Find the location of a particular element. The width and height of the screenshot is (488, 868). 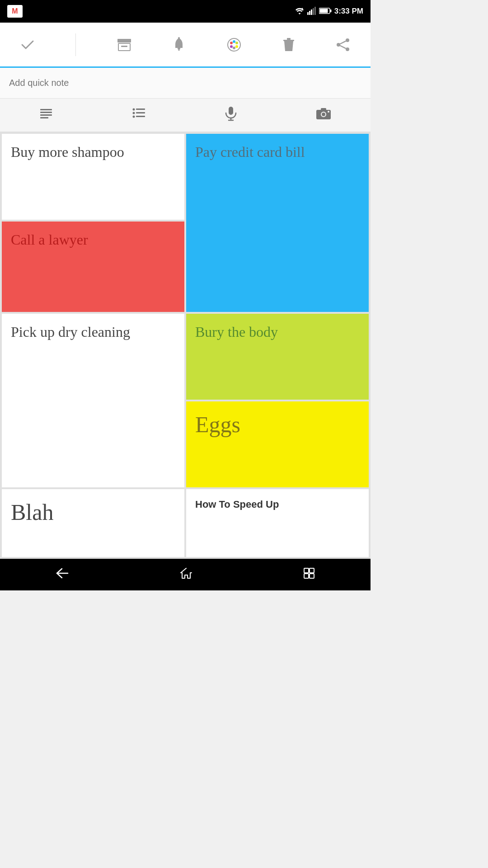

note-buy-shampoo: Buy more shampoo is located at coordinates (93, 177).